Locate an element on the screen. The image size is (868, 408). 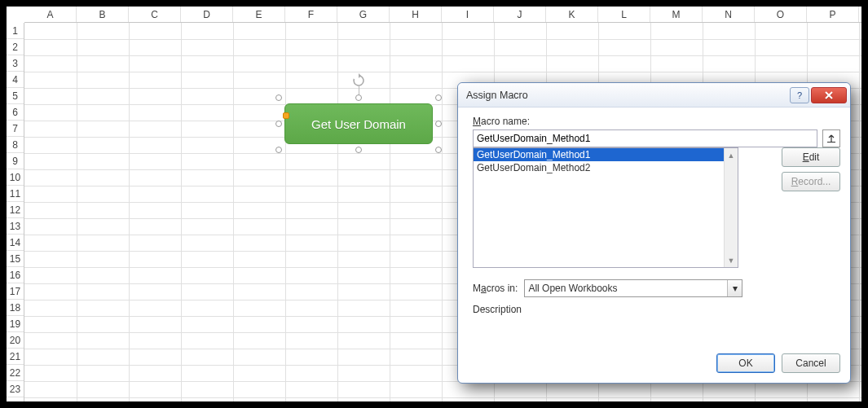
adjust-handle is located at coordinates (286, 116).